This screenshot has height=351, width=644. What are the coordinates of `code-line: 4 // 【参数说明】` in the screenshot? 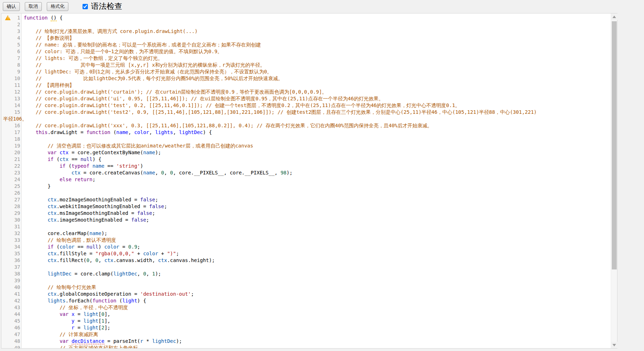 It's located at (306, 38).